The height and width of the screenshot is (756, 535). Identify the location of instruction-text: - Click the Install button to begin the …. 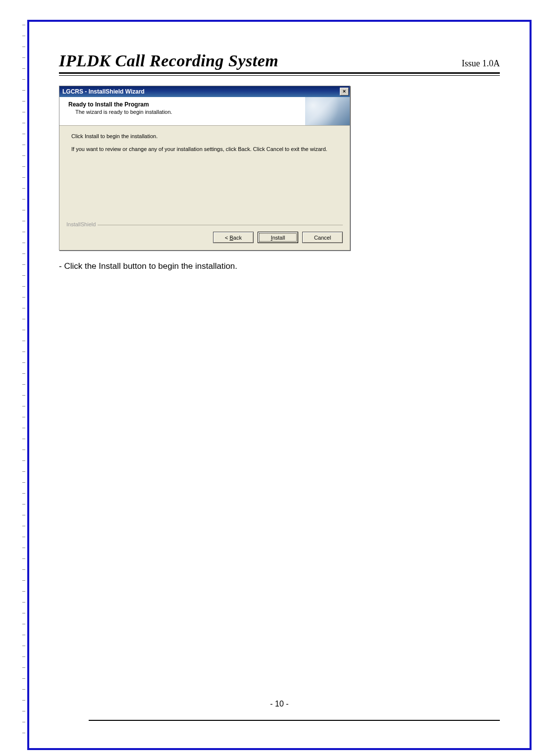
(279, 266).